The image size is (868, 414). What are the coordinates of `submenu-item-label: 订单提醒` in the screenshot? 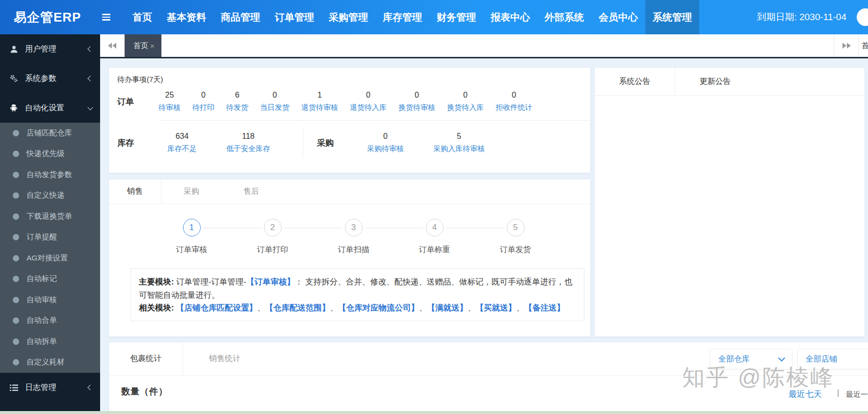 It's located at (42, 237).